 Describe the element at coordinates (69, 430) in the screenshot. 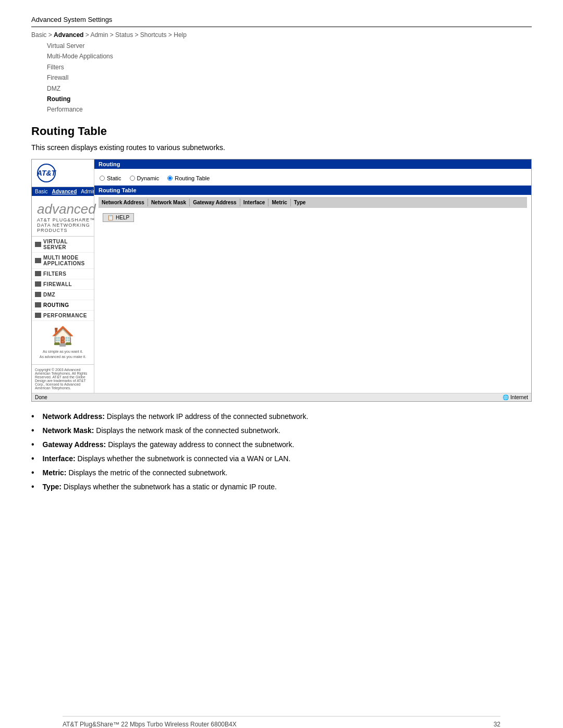

I see `bullet-network-mask-label: Network Mask:` at that location.